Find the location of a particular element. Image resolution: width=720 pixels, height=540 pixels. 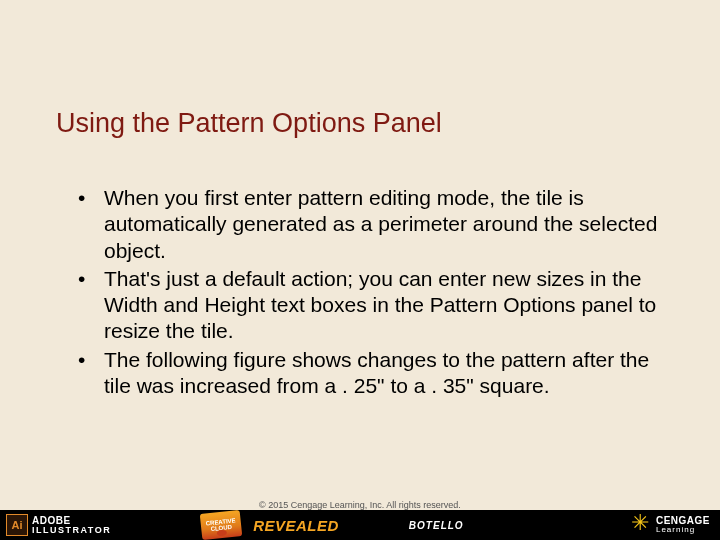

adobe-branding: Ai ADOBE ILLUSTRATOR is located at coordinates (60, 525).